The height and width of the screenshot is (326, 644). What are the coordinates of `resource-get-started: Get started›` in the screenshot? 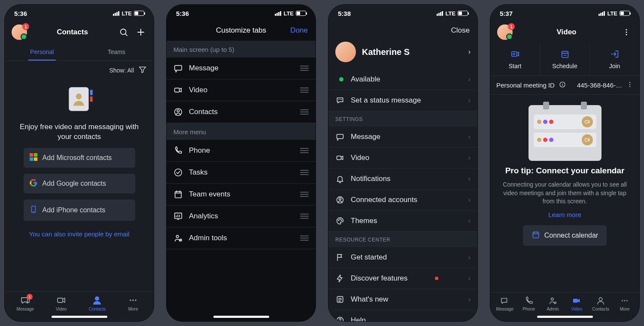 It's located at (403, 257).